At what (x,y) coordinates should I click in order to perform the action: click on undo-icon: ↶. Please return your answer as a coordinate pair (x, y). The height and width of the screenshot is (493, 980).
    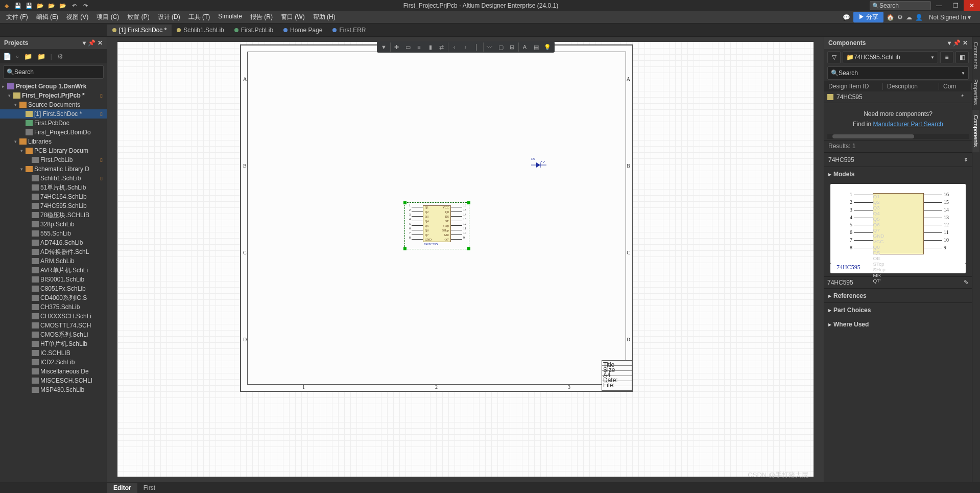
    Looking at the image, I should click on (74, 6).